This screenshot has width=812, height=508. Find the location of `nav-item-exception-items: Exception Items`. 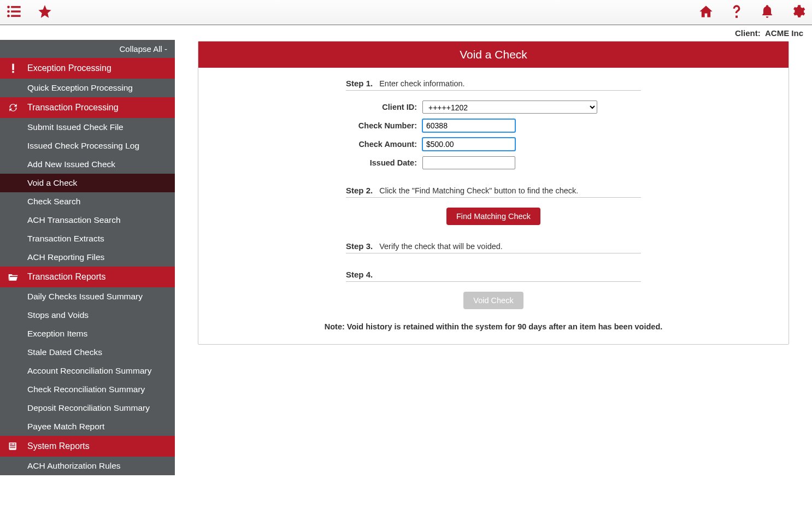

nav-item-exception-items: Exception Items is located at coordinates (87, 334).